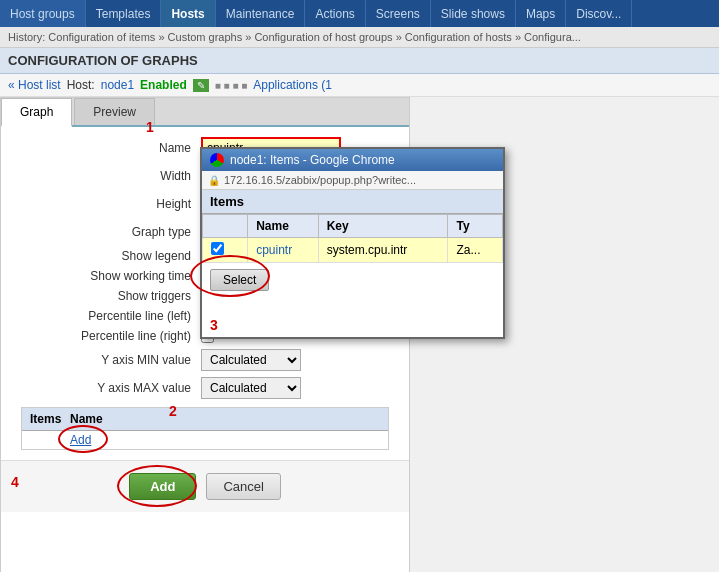  Describe the element at coordinates (283, 250) in the screenshot. I see `popup-row-name-cell: cpuintr` at that location.